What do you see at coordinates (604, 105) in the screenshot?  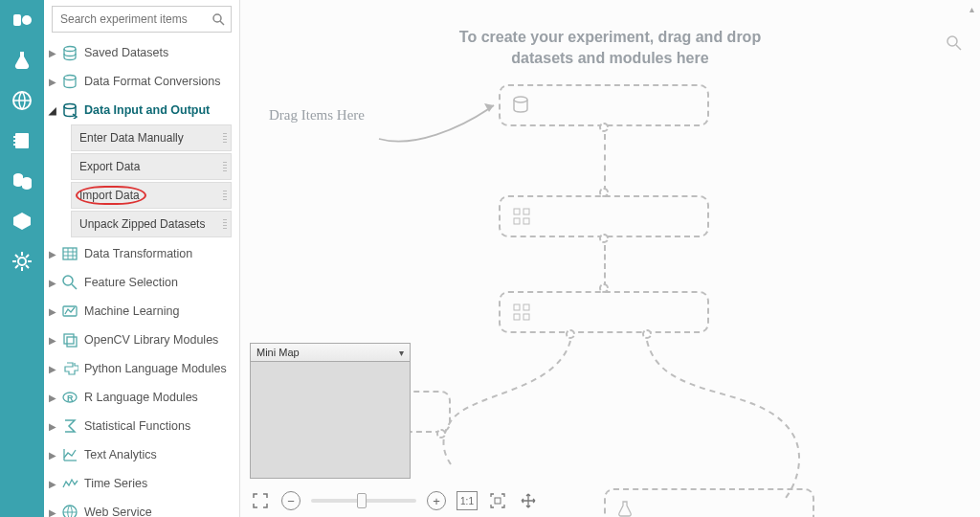 I see `placeholder-node-dataset` at bounding box center [604, 105].